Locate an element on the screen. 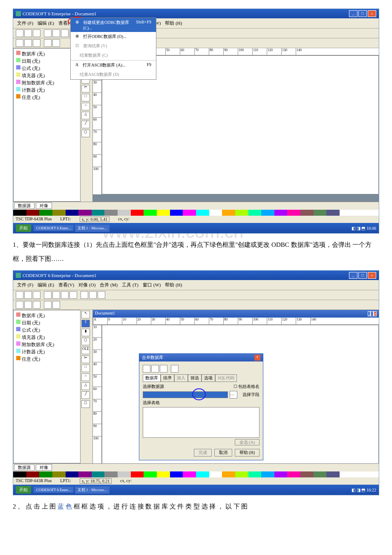  browse-button: … is located at coordinates (233, 395).